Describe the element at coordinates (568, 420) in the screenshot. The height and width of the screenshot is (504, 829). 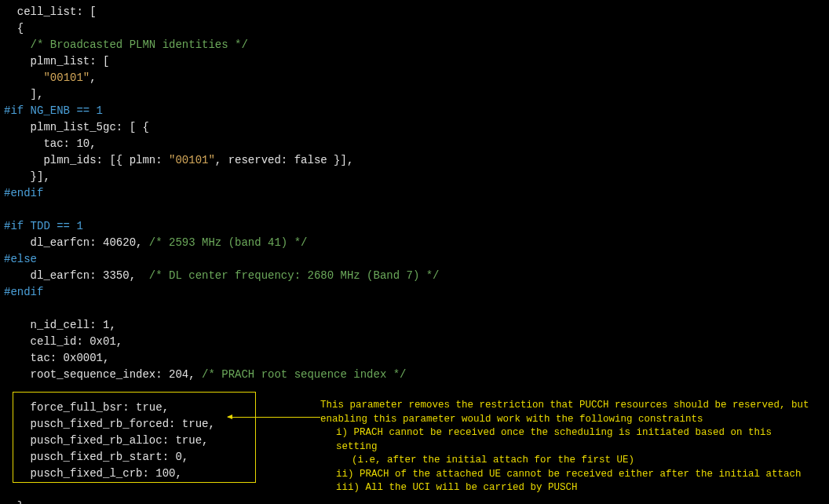
I see `annotation-line: enabling this parameter would work with …` at that location.